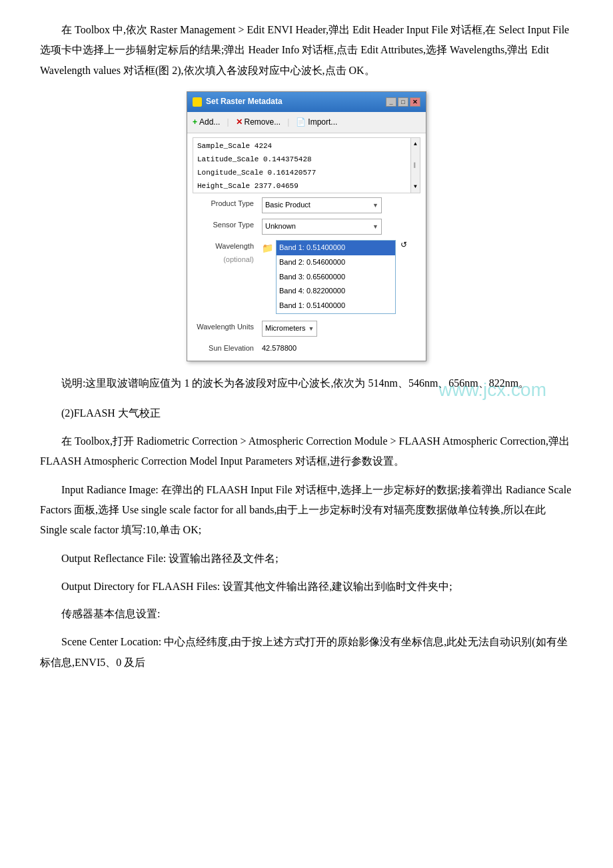 The image size is (613, 868). I want to click on wavelength-band-3: Band 3: 0.65600000, so click(336, 277).